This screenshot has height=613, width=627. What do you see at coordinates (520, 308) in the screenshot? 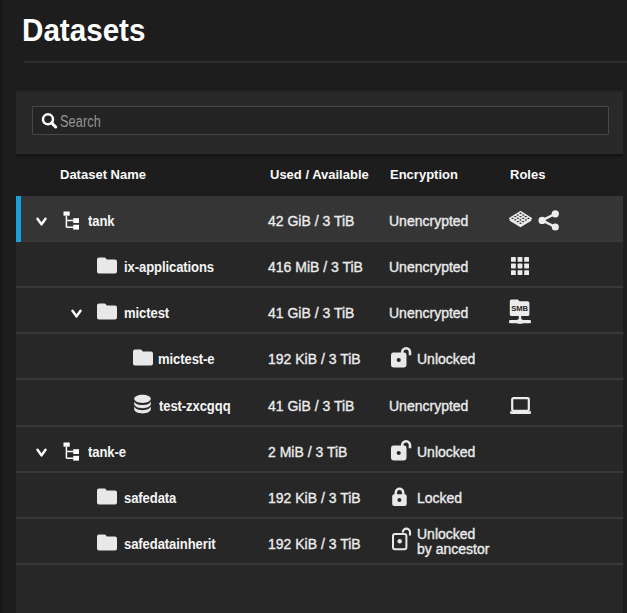
I see `svg-text: SMB` at bounding box center [520, 308].